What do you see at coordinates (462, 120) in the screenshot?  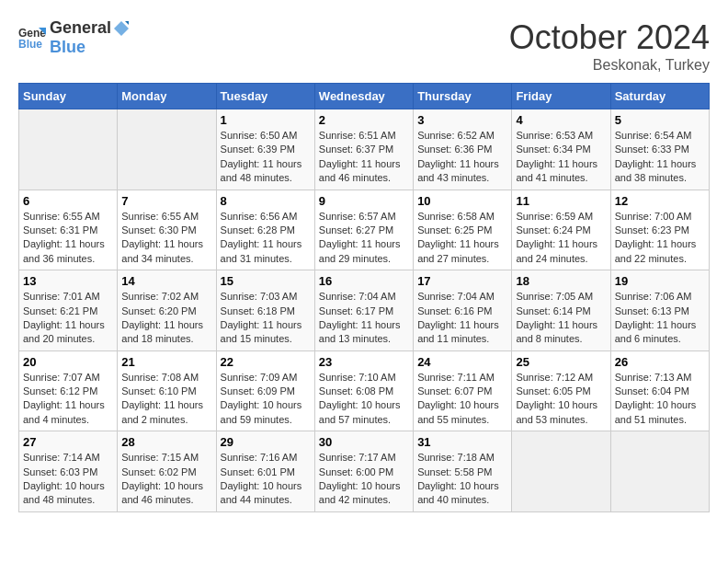 I see `day-number: 3` at bounding box center [462, 120].